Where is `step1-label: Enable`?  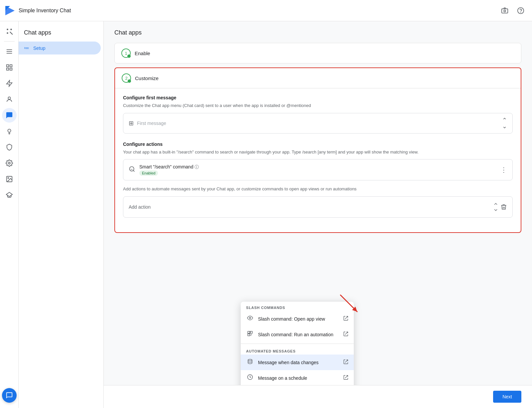
step1-label: Enable is located at coordinates (142, 53).